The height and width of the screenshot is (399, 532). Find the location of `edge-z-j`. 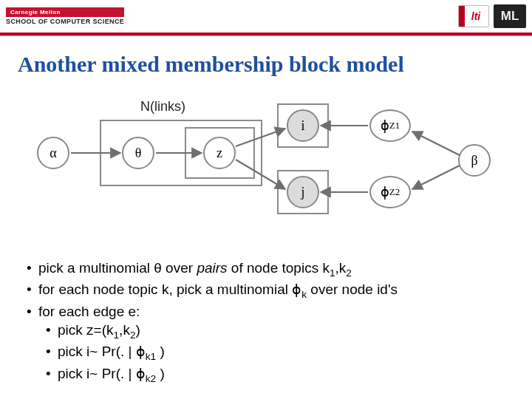

edge-z-j is located at coordinates (260, 174).